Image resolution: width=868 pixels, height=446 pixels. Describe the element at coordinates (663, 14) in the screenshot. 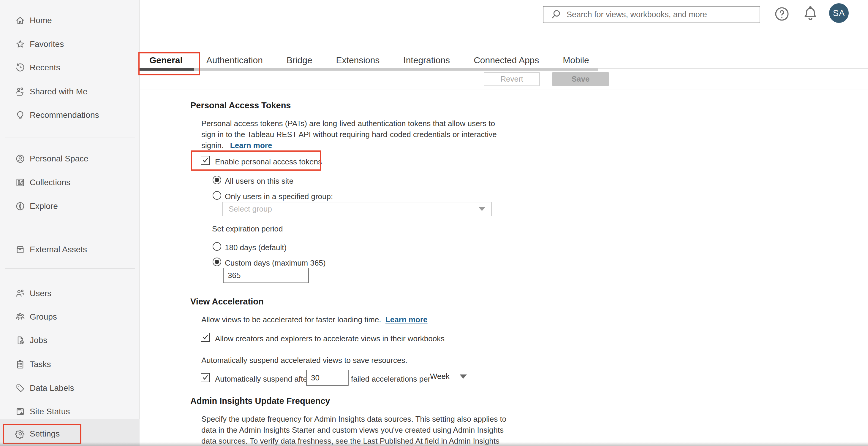

I see `search-input` at that location.